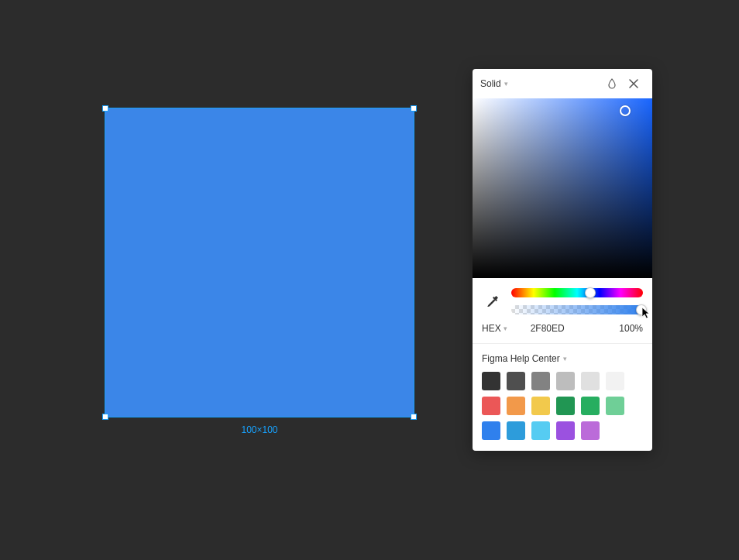 This screenshot has width=739, height=560. What do you see at coordinates (491, 84) in the screenshot?
I see `fill-type-label: Solid` at bounding box center [491, 84].